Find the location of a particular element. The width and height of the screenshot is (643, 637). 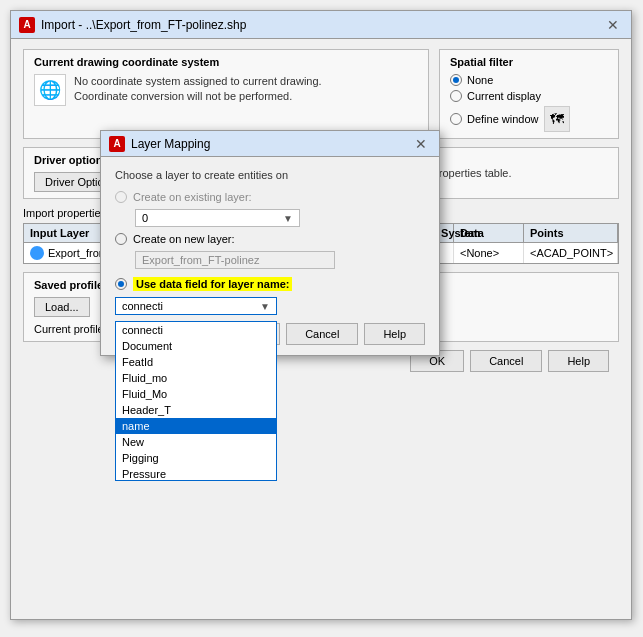

new-layer-input is located at coordinates (235, 260).